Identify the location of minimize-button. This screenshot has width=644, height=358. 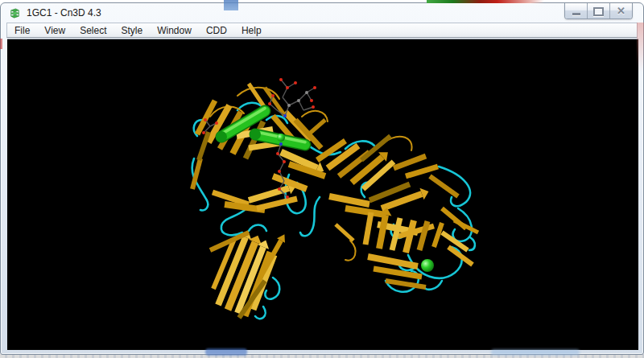
(576, 11).